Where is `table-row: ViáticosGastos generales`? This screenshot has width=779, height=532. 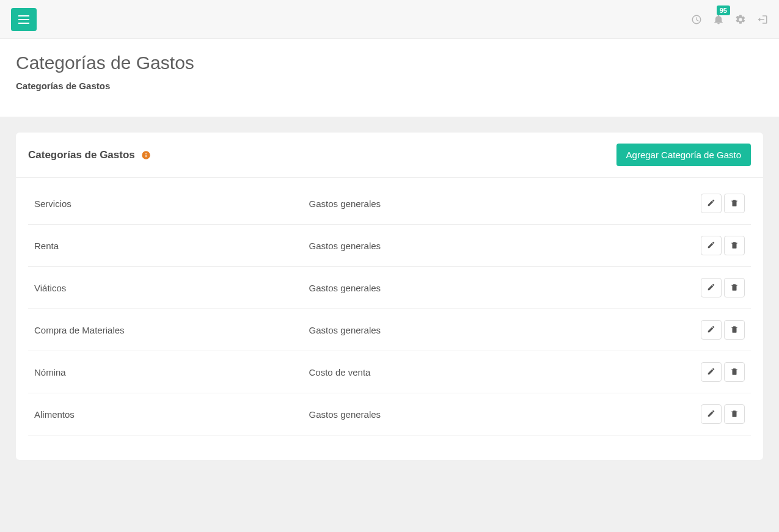 table-row: ViáticosGastos generales is located at coordinates (390, 288).